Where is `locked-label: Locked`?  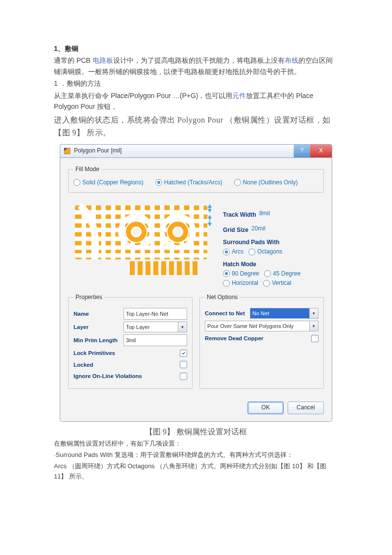 locked-label: Locked is located at coordinates (83, 365).